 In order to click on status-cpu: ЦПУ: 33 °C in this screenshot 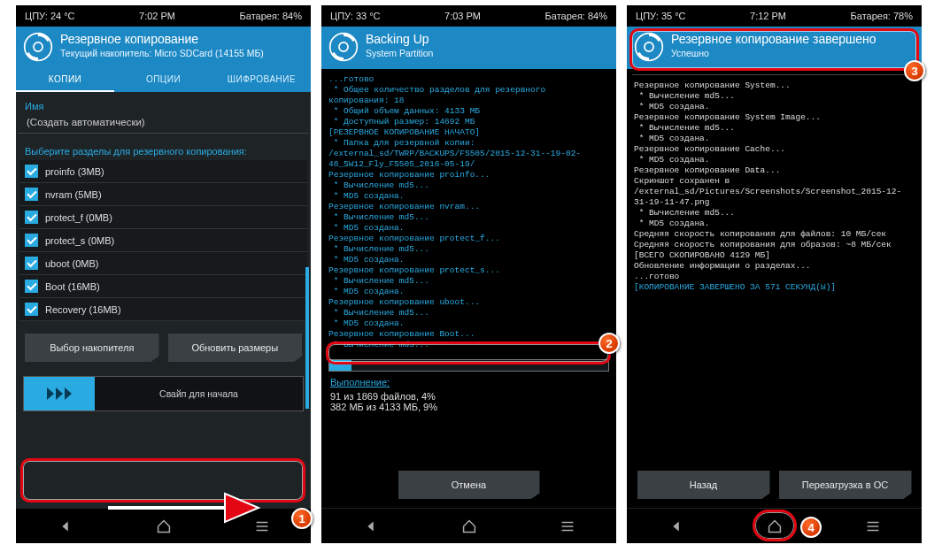, I will do `click(356, 16)`.